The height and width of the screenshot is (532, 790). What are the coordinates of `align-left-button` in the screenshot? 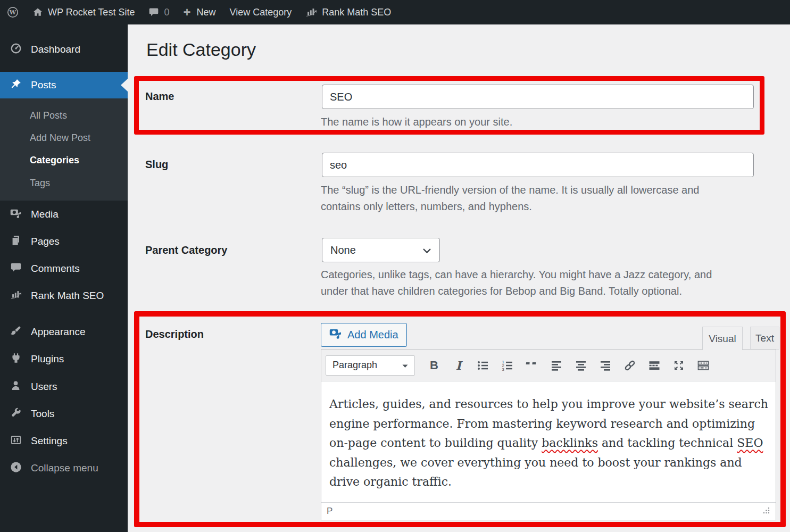 It's located at (556, 365).